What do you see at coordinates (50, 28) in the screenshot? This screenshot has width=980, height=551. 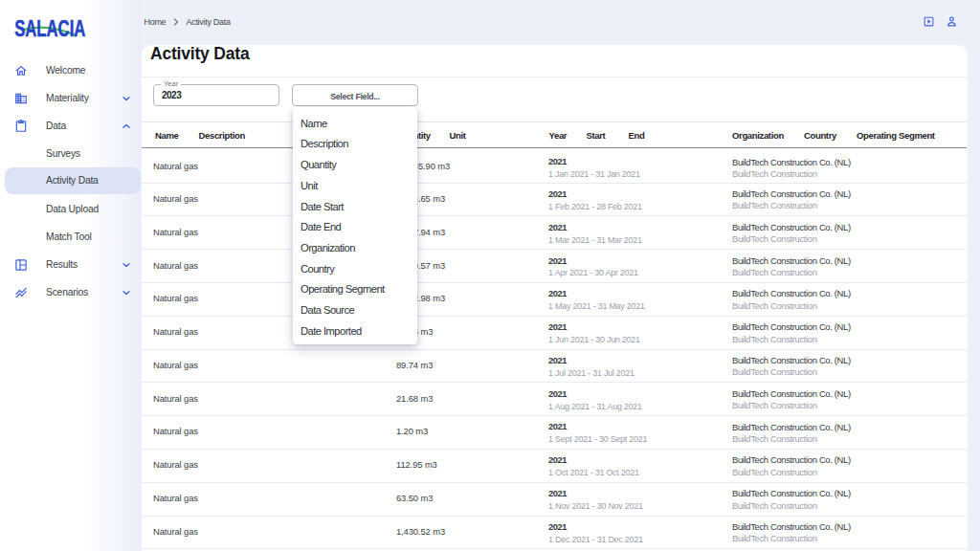 I see `svg-text: SALACIA` at bounding box center [50, 28].